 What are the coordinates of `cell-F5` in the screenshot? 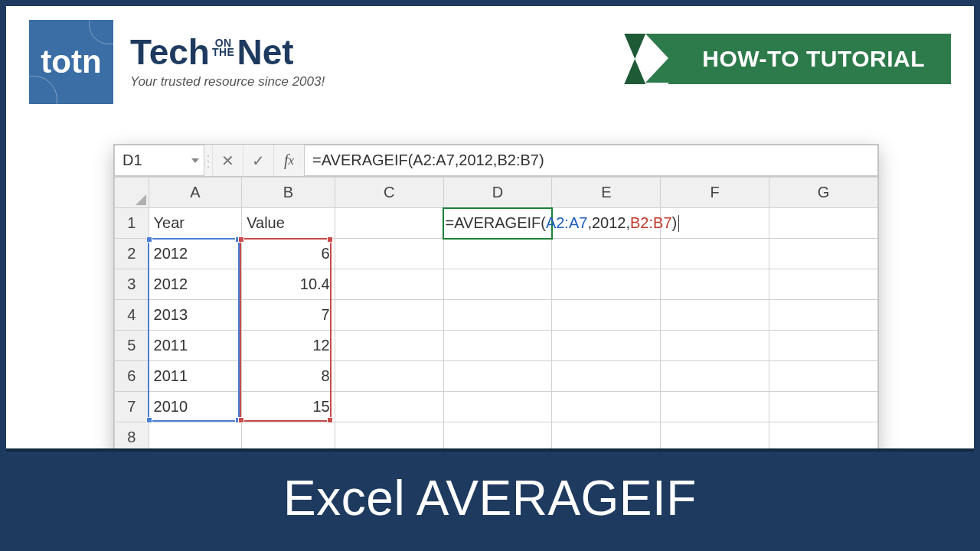 It's located at (715, 346).